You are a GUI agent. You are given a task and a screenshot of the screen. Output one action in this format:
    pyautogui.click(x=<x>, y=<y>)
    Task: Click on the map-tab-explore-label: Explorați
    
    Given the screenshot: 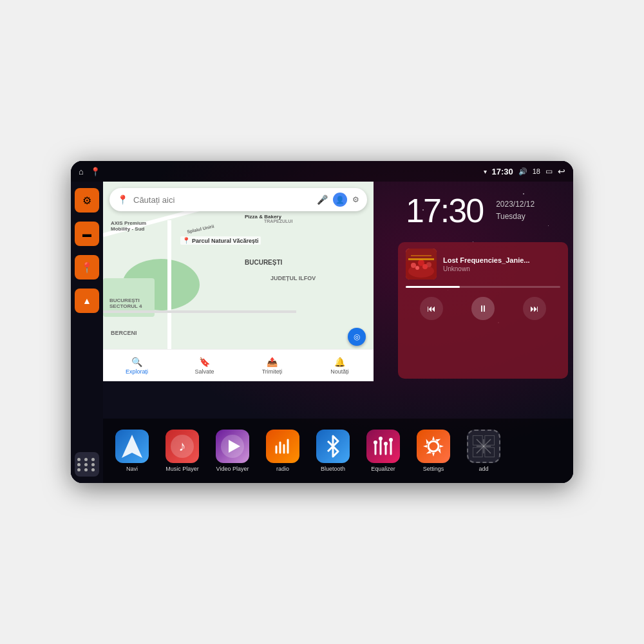 What is the action you would take?
    pyautogui.click(x=137, y=372)
    